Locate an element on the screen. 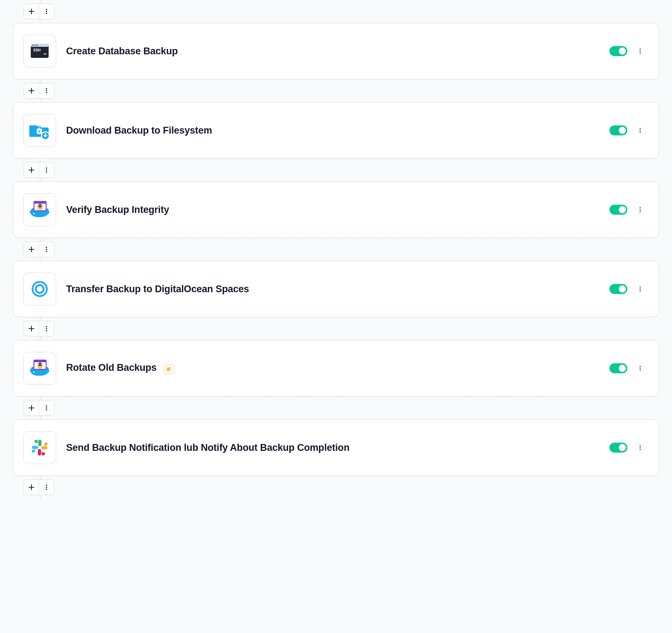 The height and width of the screenshot is (633, 672). if-condition-badge: IF is located at coordinates (169, 369).